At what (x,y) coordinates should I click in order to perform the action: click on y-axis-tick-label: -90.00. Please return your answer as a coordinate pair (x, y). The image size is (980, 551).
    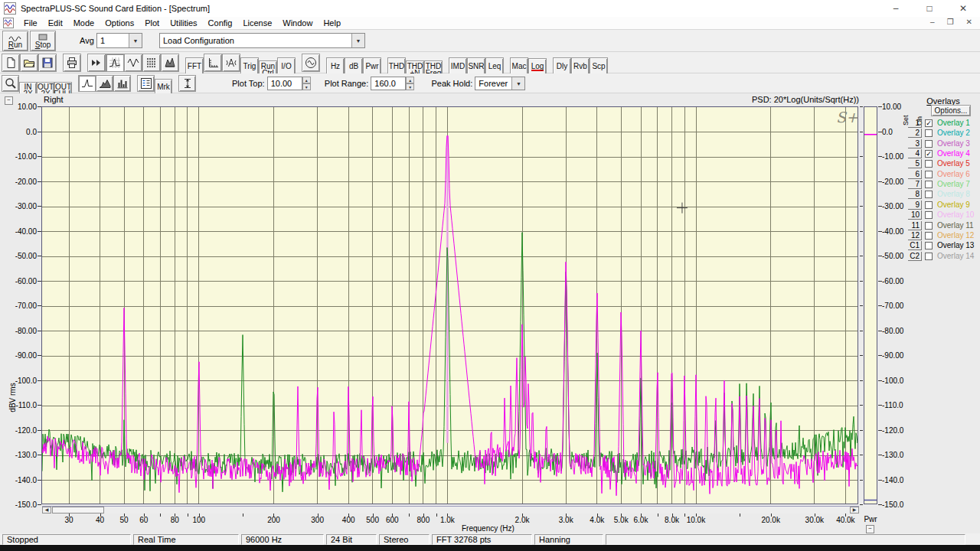
    Looking at the image, I should click on (21, 355).